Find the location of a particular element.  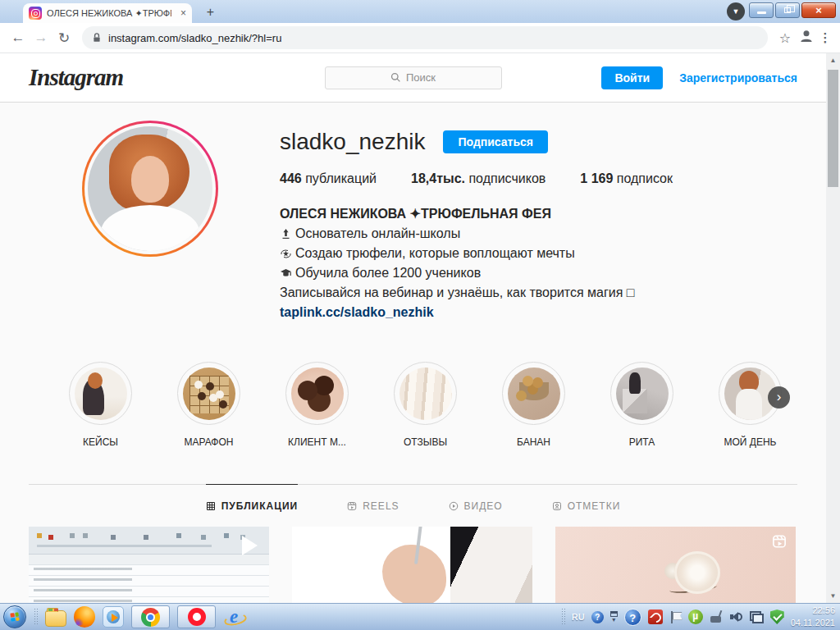

tray-expand-icon: ▾ is located at coordinates (614, 620).